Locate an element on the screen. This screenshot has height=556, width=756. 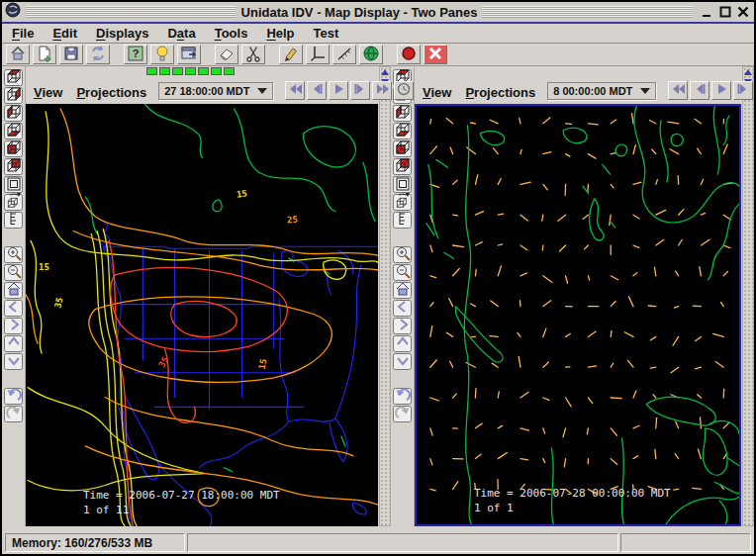
close-button is located at coordinates (743, 12).